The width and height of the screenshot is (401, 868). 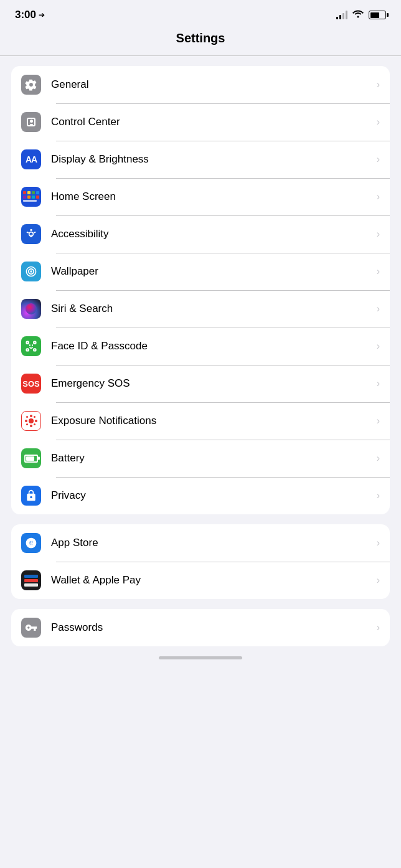 What do you see at coordinates (31, 421) in the screenshot?
I see `exposure-icon` at bounding box center [31, 421].